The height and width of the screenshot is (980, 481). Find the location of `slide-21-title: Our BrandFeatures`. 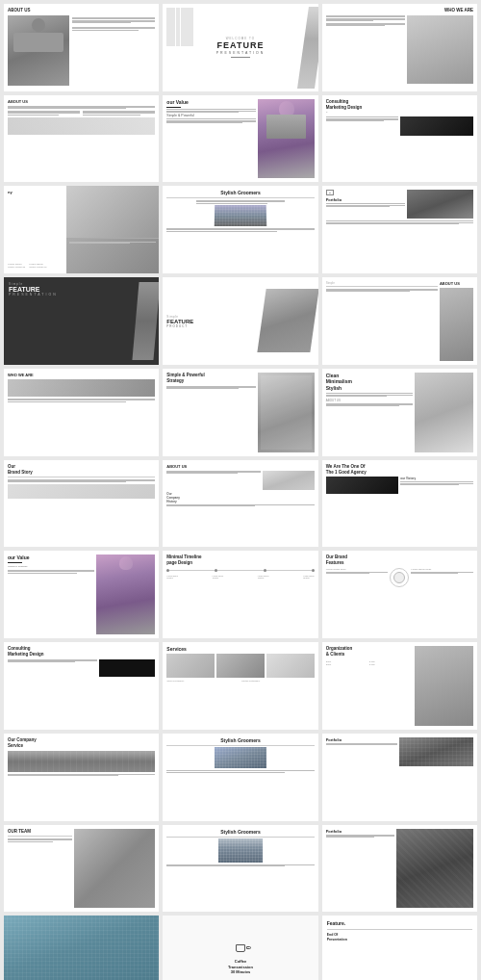

slide-21-title: Our BrandFeatures is located at coordinates (400, 560).